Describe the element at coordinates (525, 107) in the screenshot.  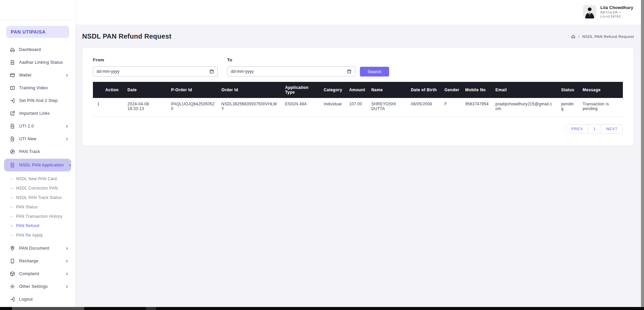
I see `table-cell-email: pradipchowdhury215@gmail.com` at that location.